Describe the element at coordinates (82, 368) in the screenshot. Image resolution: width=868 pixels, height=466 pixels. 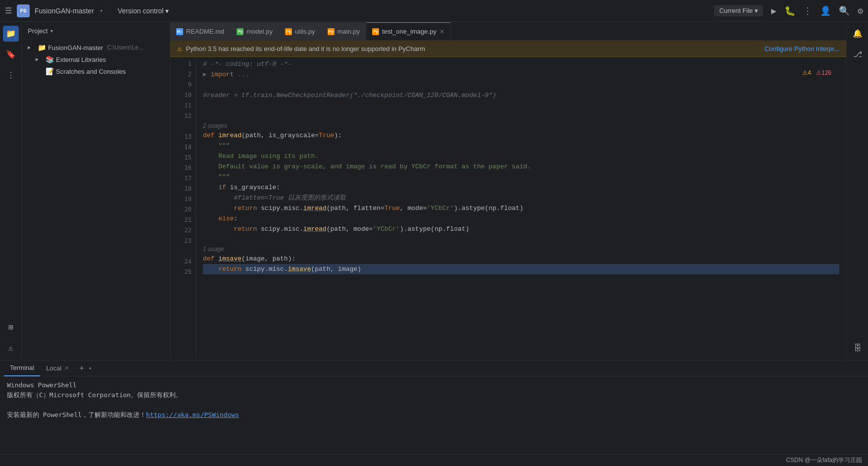
I see `add-terminal-icon: ＋` at that location.